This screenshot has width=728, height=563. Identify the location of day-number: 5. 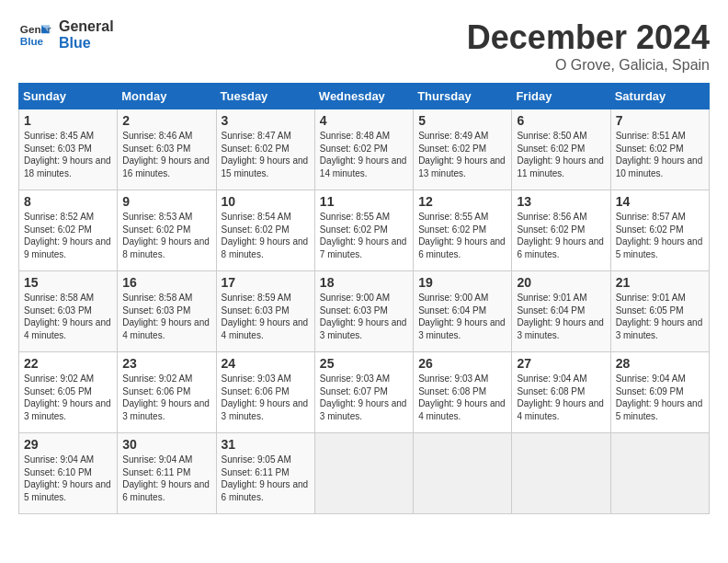
(462, 121).